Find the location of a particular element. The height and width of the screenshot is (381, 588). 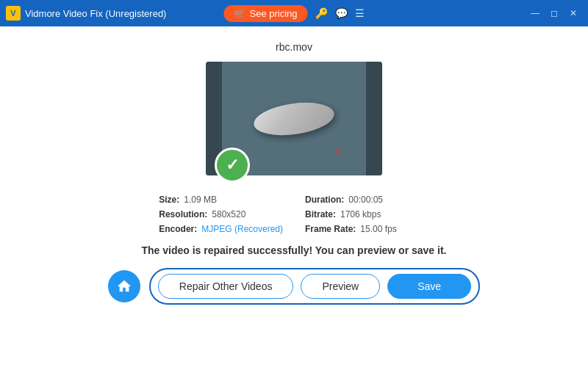

home-button is located at coordinates (124, 286).